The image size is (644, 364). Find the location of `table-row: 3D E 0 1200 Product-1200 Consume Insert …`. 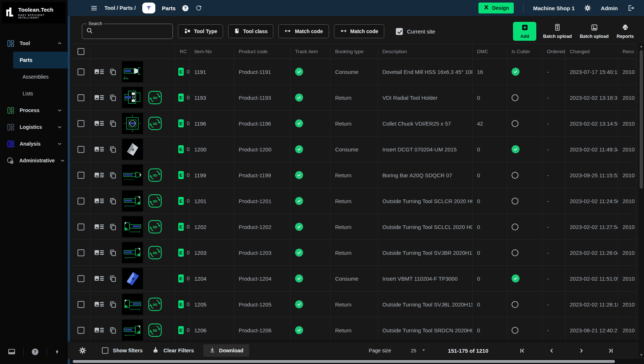

table-row: 3D E 0 1200 Product-1200 Consume Insert … is located at coordinates (354, 149).